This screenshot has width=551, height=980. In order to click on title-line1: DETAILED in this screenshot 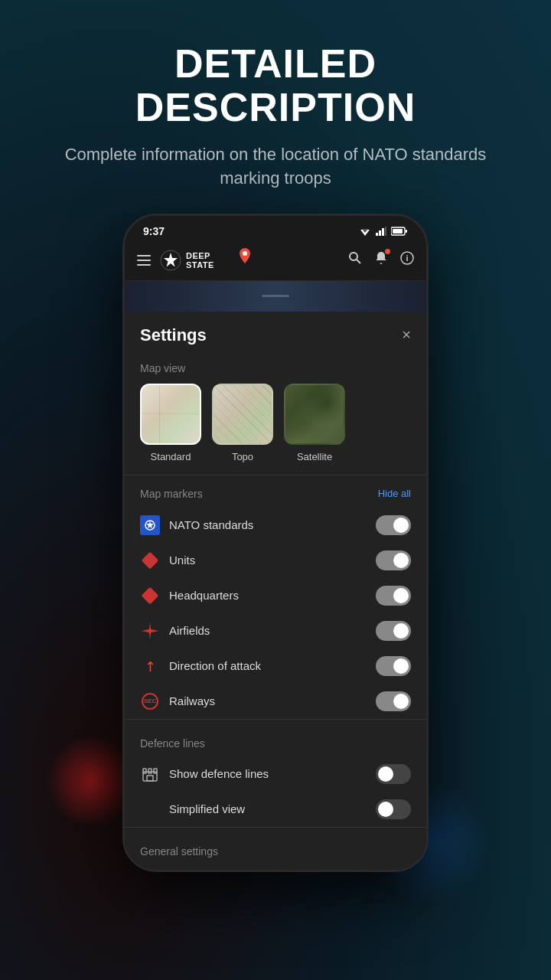, I will do `click(276, 64)`.